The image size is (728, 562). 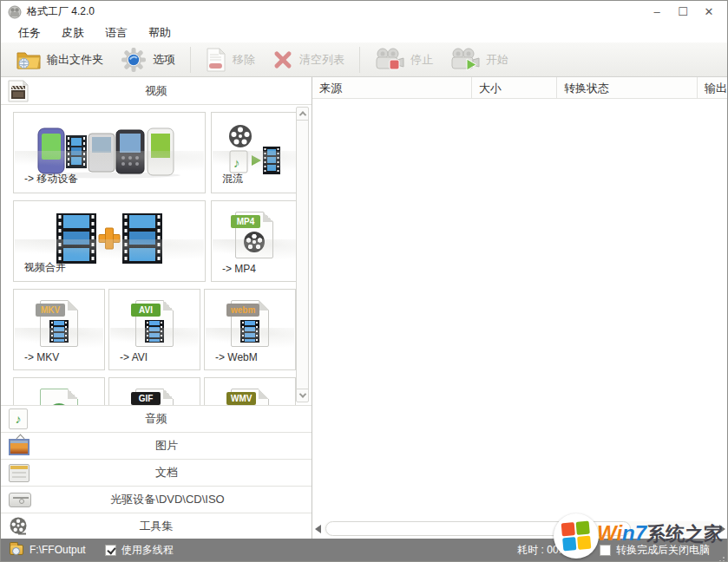 What do you see at coordinates (236, 357) in the screenshot?
I see `tile-label: -> WebM` at bounding box center [236, 357].